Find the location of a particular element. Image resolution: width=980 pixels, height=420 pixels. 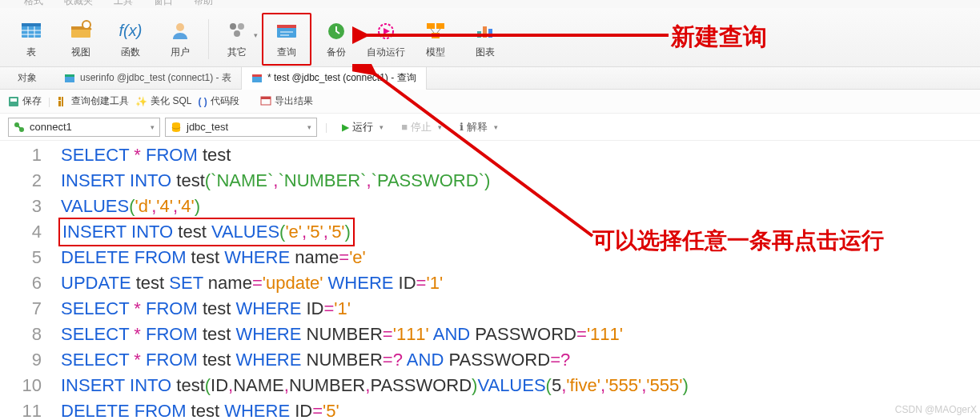

qry-icon is located at coordinates (257, 78).